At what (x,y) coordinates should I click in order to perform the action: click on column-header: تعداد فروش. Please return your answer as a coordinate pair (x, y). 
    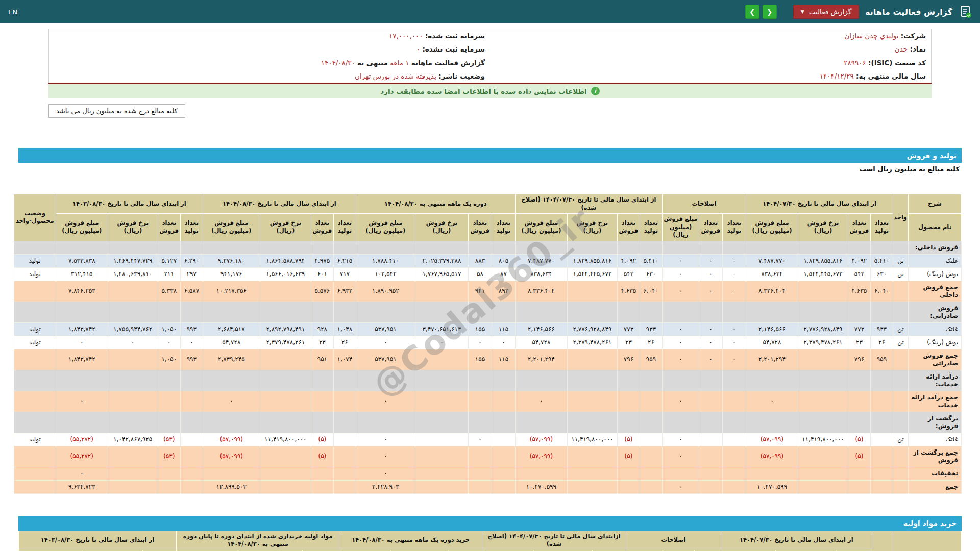
    Looking at the image, I should click on (710, 228).